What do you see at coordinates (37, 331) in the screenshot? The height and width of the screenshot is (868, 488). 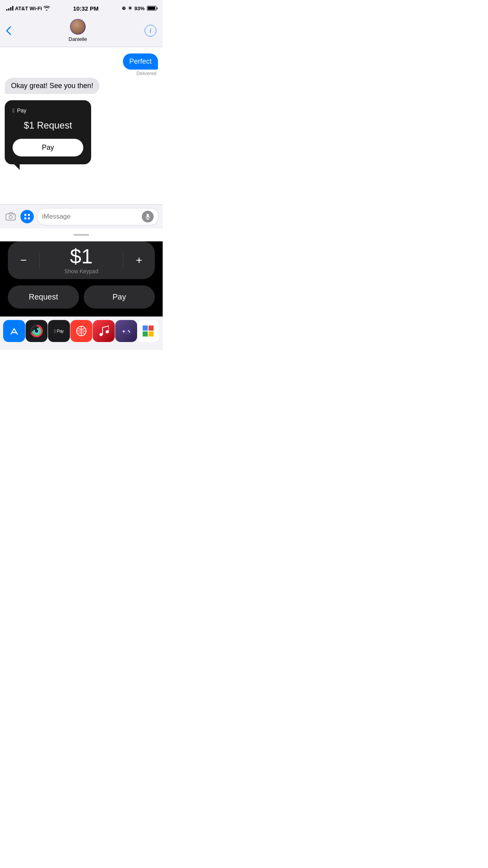 I see `activity-icon` at bounding box center [37, 331].